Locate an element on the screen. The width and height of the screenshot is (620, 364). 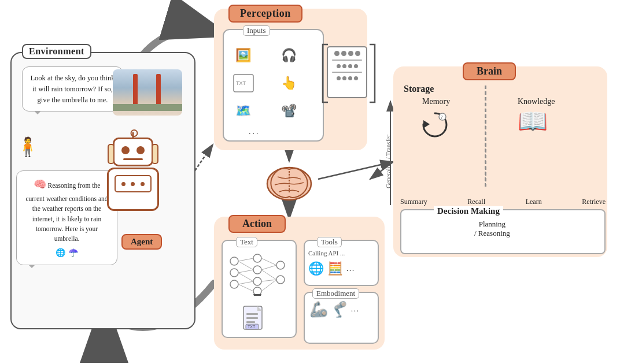
action-label: Action is located at coordinates (257, 224).